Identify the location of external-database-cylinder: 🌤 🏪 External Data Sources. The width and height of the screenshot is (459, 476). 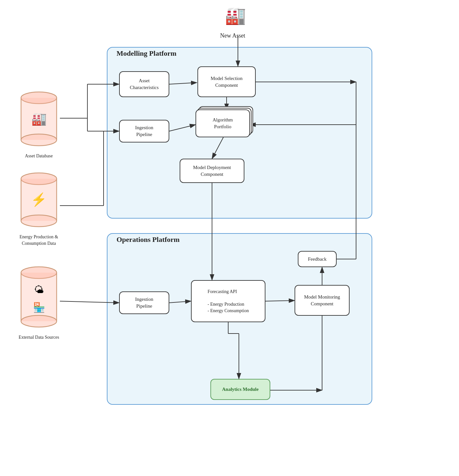
(39, 303).